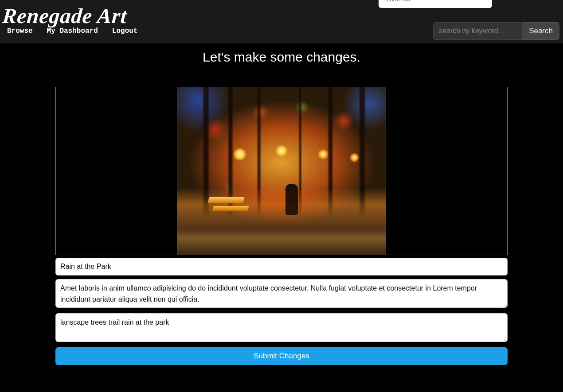  Describe the element at coordinates (282, 22) in the screenshot. I see `header: Renegade Art zoom.us Browse My Dashboard…` at that location.